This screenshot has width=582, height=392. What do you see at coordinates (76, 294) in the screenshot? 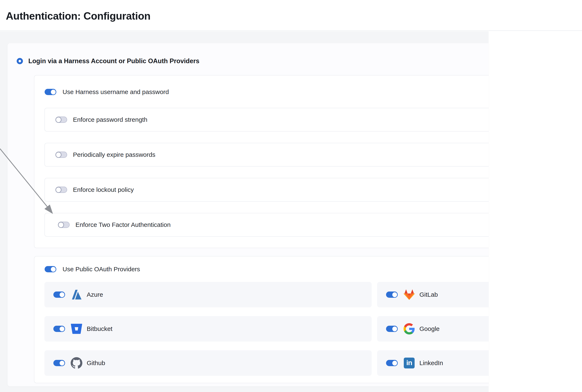
I see `azure-icon` at bounding box center [76, 294].